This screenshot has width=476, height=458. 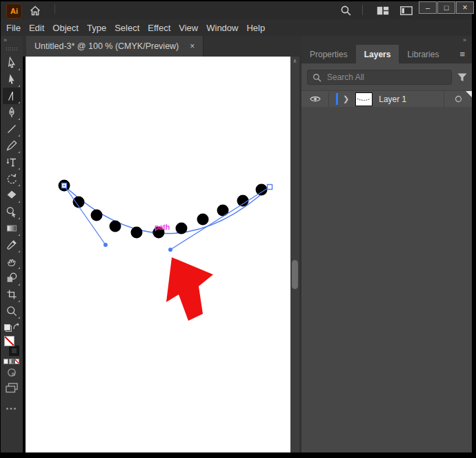 What do you see at coordinates (12, 129) in the screenshot?
I see `line-segment-tool` at bounding box center [12, 129].